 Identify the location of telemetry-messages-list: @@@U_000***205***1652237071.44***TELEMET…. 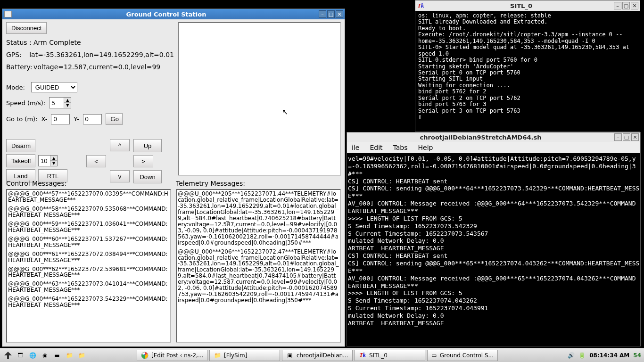
(258, 266).